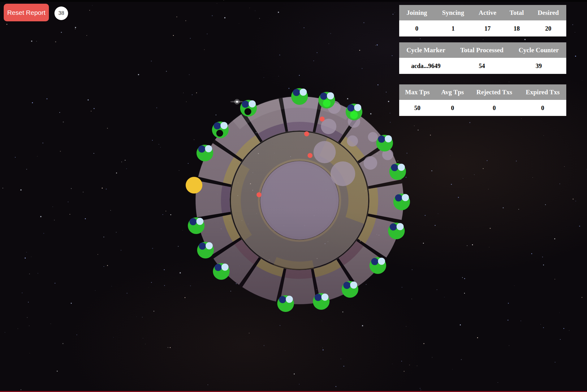 This screenshot has width=587, height=392. Describe the element at coordinates (494, 108) in the screenshot. I see `rejected-txs-value: 0` at that location.